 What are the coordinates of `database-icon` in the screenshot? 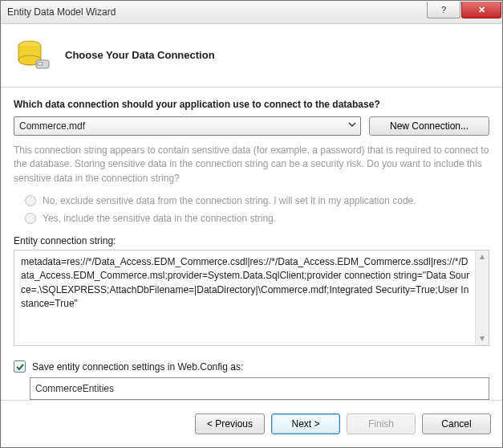 It's located at (33, 55).